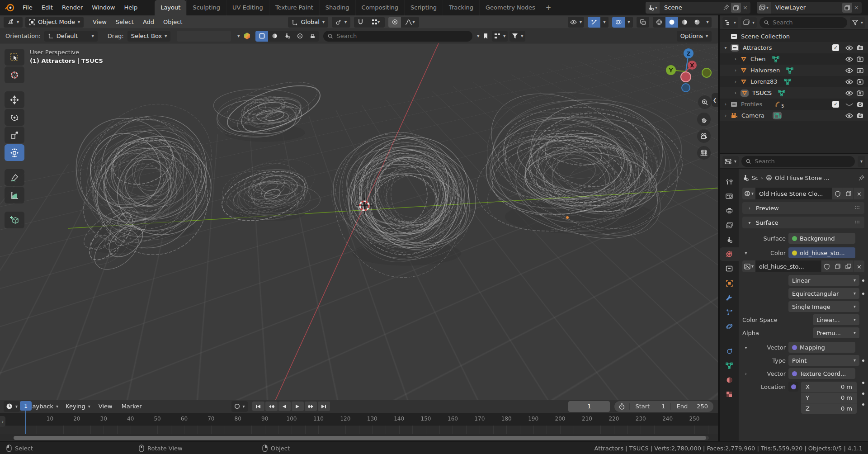 This screenshot has height=454, width=868. What do you see at coordinates (54, 22) in the screenshot?
I see `mode-selector: Object Mode▾` at bounding box center [54, 22].